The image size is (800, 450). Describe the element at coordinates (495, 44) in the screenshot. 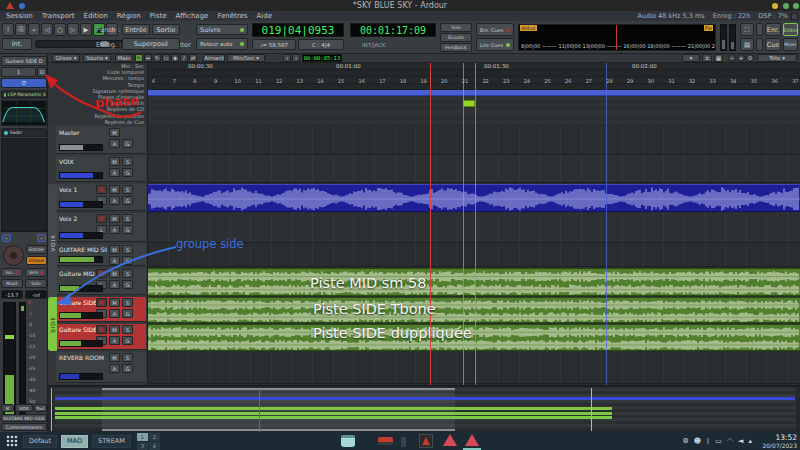

I see `play-cues-button: Lire Cues` at that location.